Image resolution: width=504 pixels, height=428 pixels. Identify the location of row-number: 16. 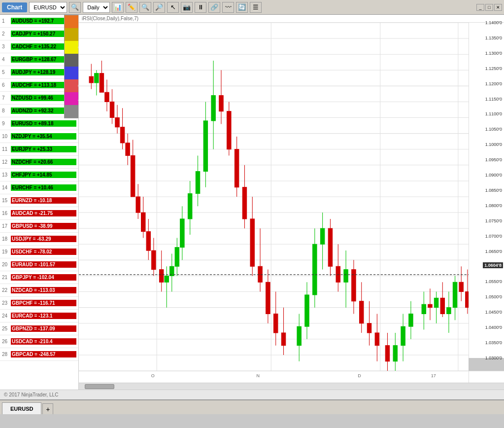
(6, 213).